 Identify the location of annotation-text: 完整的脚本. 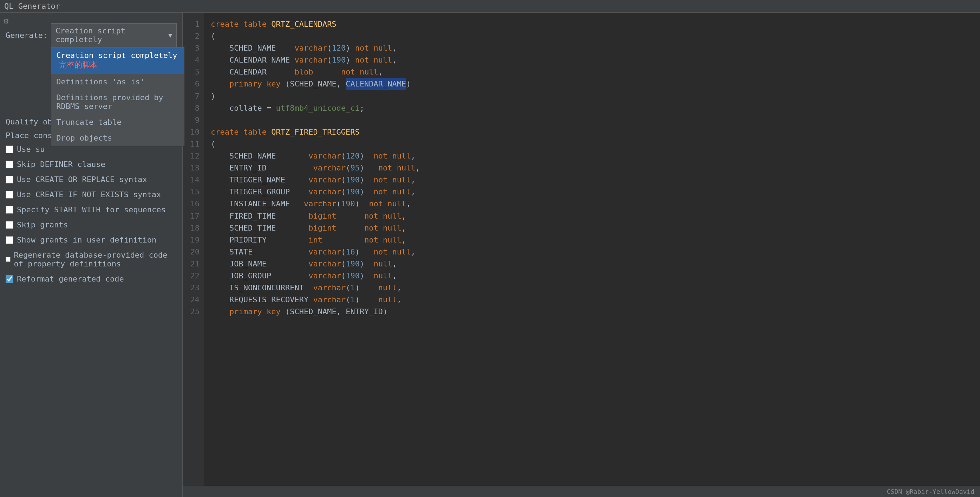
(78, 65).